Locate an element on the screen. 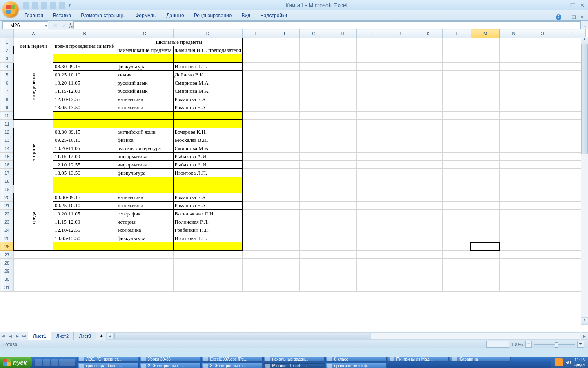 Image resolution: width=588 pixels, height=368 pixels. cell-D28 is located at coordinates (207, 263).